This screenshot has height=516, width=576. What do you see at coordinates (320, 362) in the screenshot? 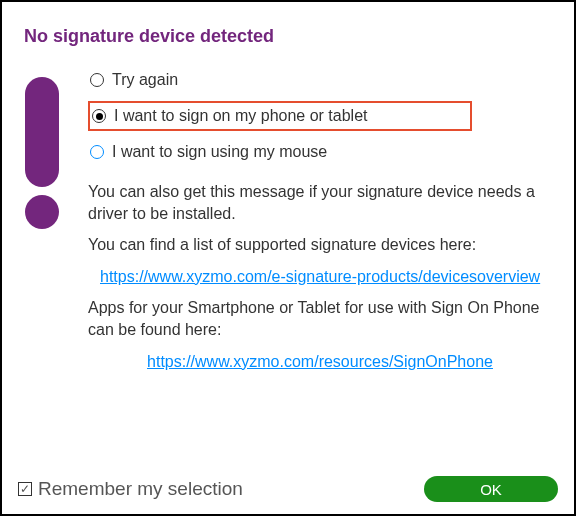
I see `apps-link: https://www.xyzmo.com/resources/SignOnPh…` at bounding box center [320, 362].